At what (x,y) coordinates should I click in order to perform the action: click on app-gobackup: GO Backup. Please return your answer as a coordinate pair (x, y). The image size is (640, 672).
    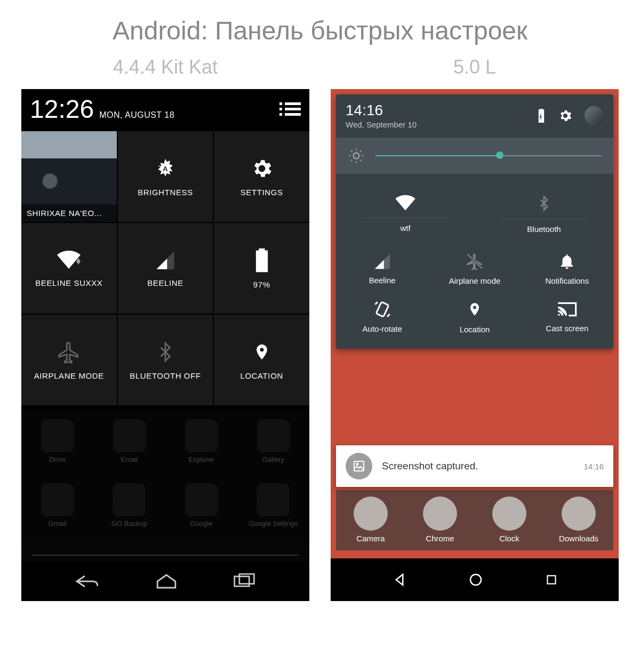
    Looking at the image, I should click on (129, 506).